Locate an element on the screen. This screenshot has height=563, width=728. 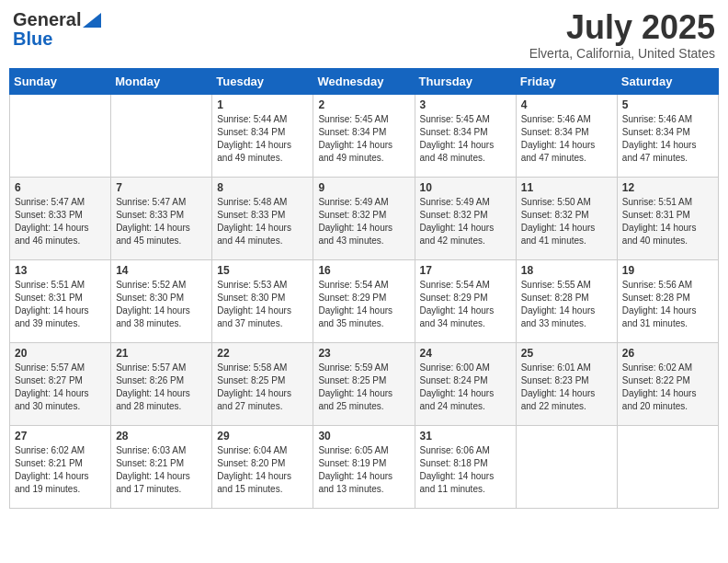
calendar-cell: 17Sunrise: 5:54 AMSunset: 8:29 PMDayligh… is located at coordinates (465, 301).